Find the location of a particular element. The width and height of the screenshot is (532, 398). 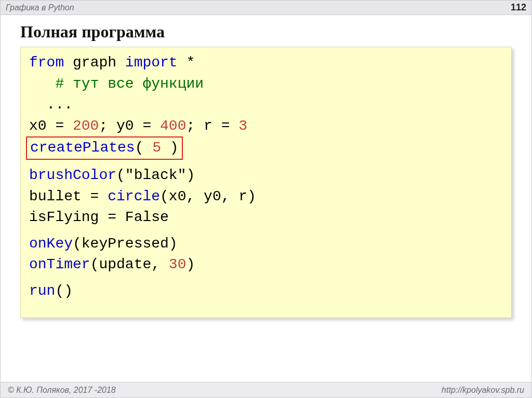

code-line: x0 = 200; y0 = 400; r = 3 is located at coordinates (266, 127).